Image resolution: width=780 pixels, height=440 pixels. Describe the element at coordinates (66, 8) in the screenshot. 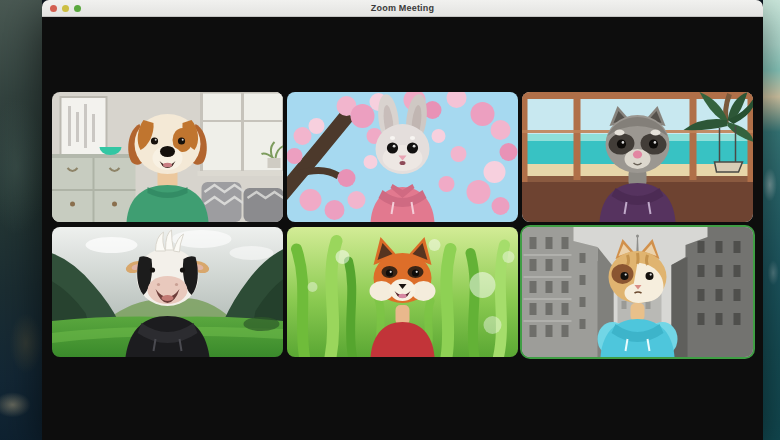

I see `traffic-lights` at that location.